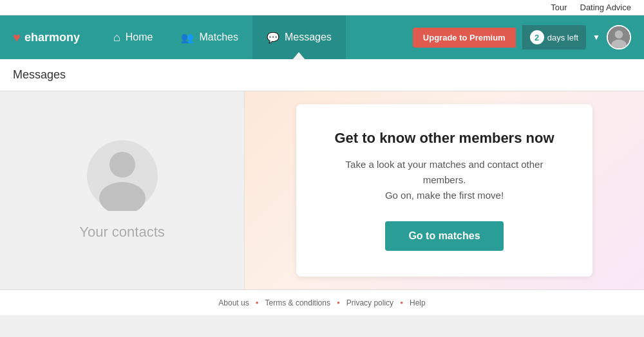 The image size is (644, 337). Describe the element at coordinates (596, 37) in the screenshot. I see `dropdown-arrow: ▼` at that location.